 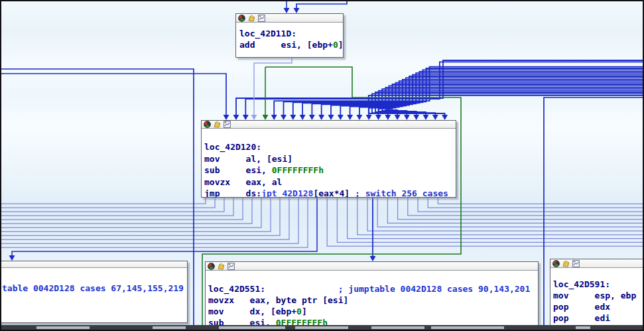 What do you see at coordinates (291, 45) in the screenshot?
I see `asm-line: add esi, [ebp+0]` at bounding box center [291, 45].